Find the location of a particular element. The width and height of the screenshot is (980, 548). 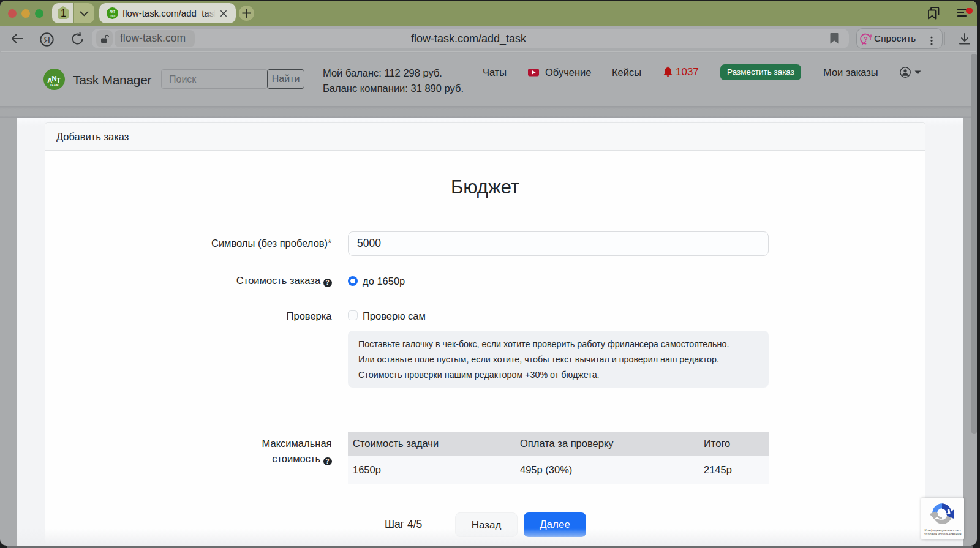

svg-text: Я is located at coordinates (47, 40).